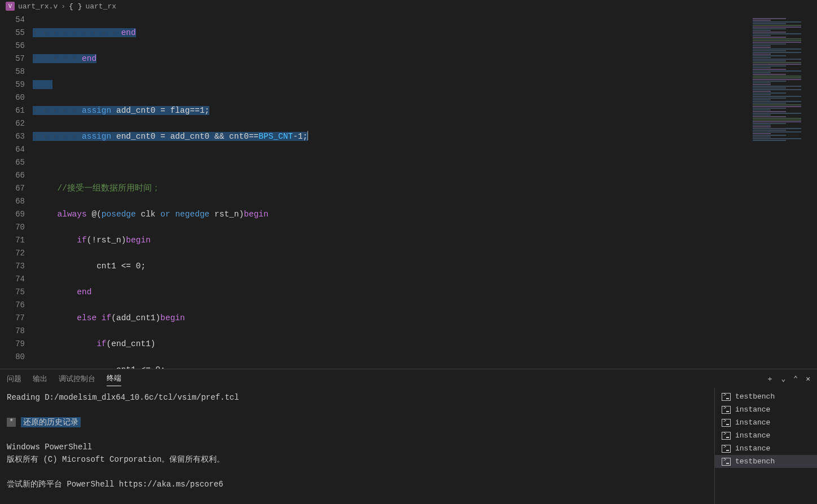  Describe the element at coordinates (77, 379) in the screenshot. I see `tab-debug-console: 调试控制台` at that location.